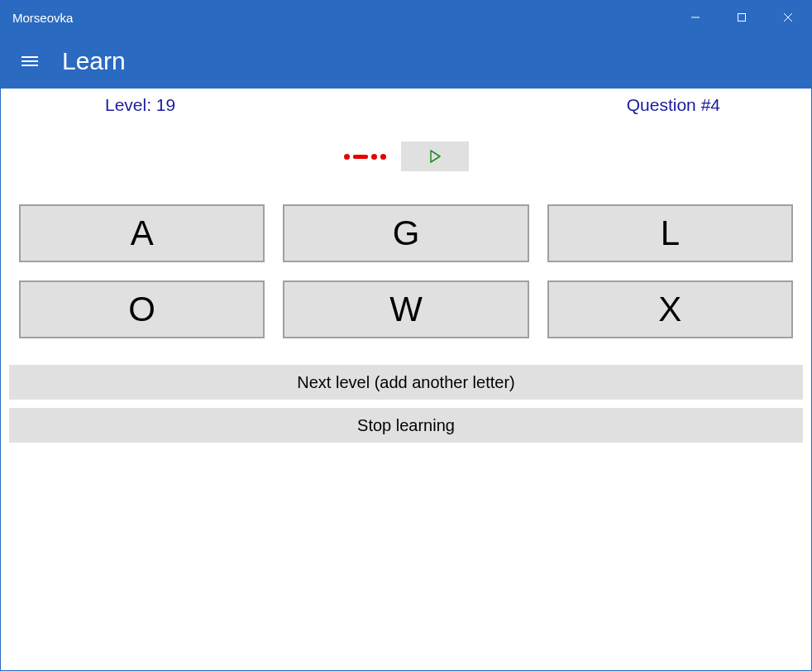  What do you see at coordinates (142, 309) in the screenshot?
I see `letter-button-3: O` at bounding box center [142, 309].